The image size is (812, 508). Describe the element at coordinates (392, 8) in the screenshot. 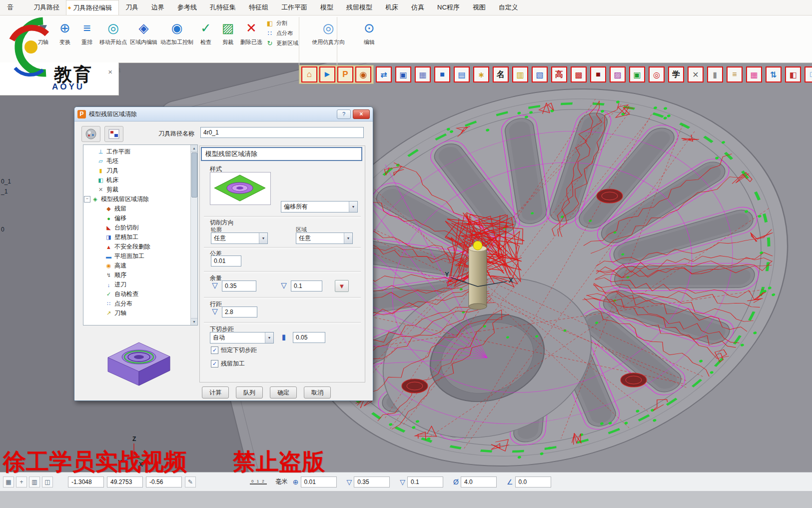

I see `menu-item: ◆ 机床` at that location.